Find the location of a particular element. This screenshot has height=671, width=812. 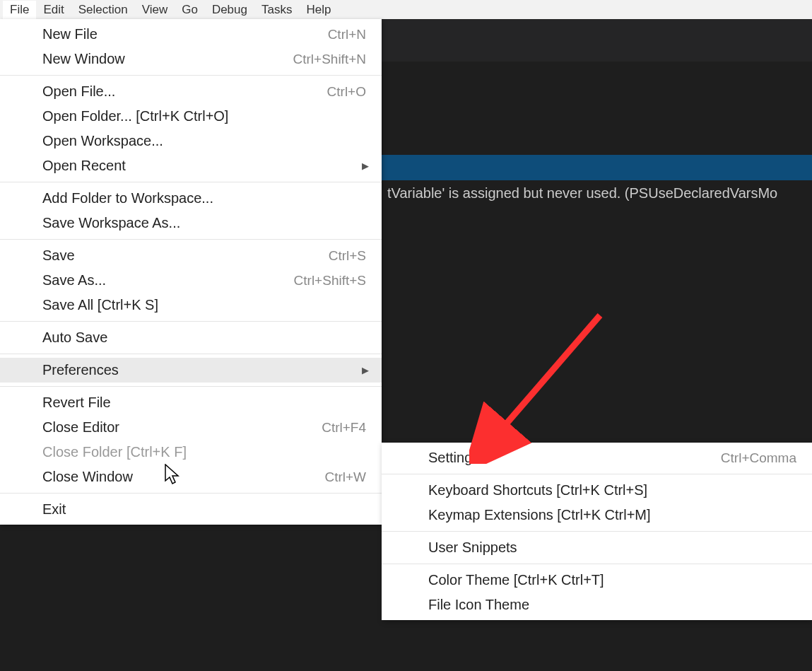

menubar-help: Help is located at coordinates (318, 10).